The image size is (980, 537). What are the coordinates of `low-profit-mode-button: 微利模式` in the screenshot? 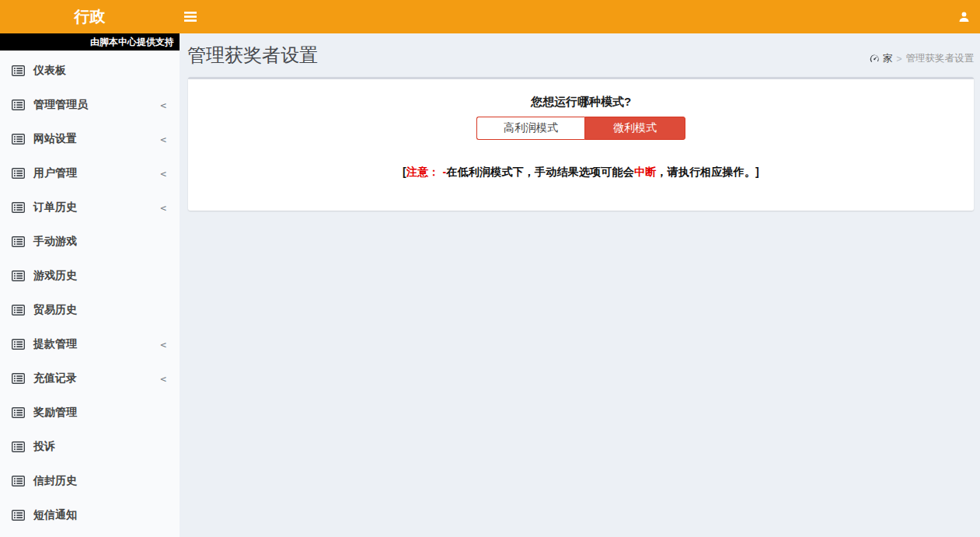 It's located at (635, 128).